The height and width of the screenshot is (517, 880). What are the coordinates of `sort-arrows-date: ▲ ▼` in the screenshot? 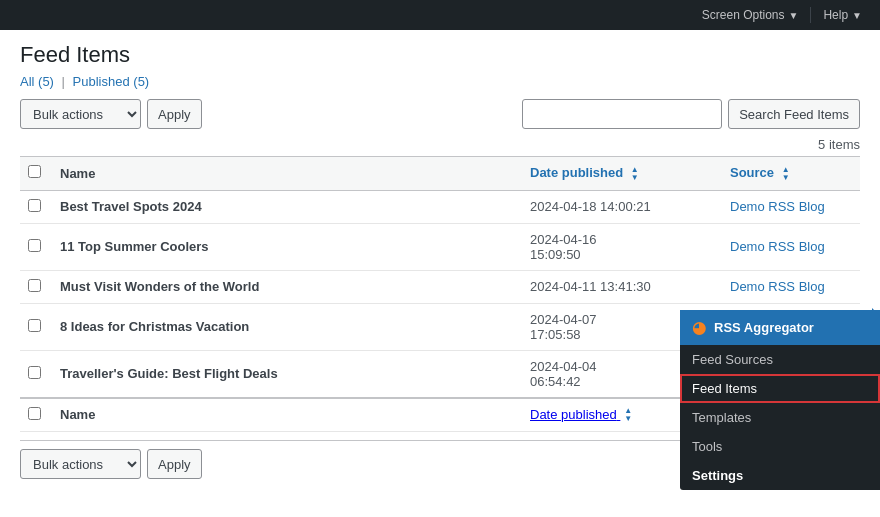 It's located at (635, 174).